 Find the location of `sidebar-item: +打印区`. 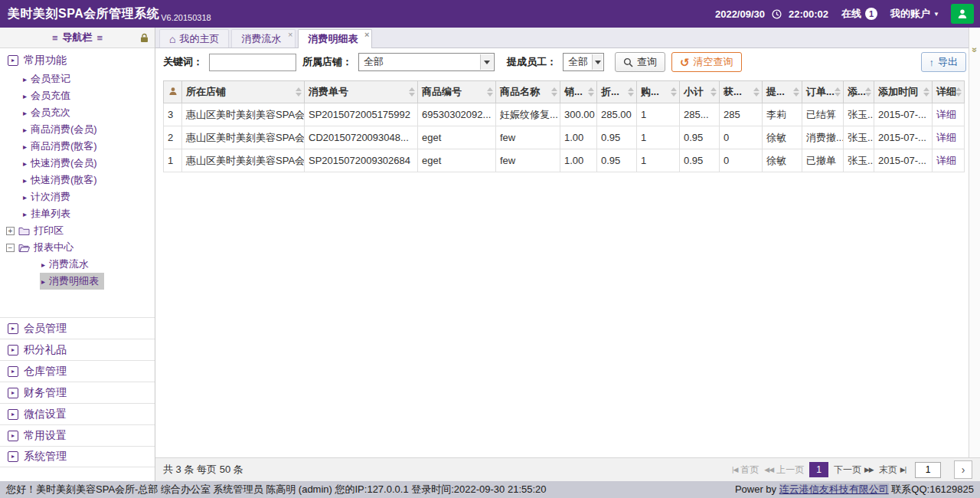

sidebar-item: +打印区 is located at coordinates (77, 231).